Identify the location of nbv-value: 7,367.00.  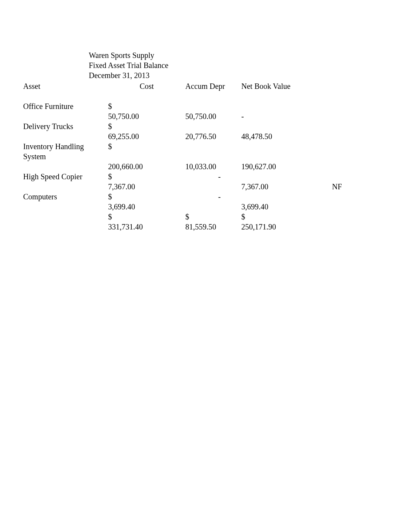
(266, 187).